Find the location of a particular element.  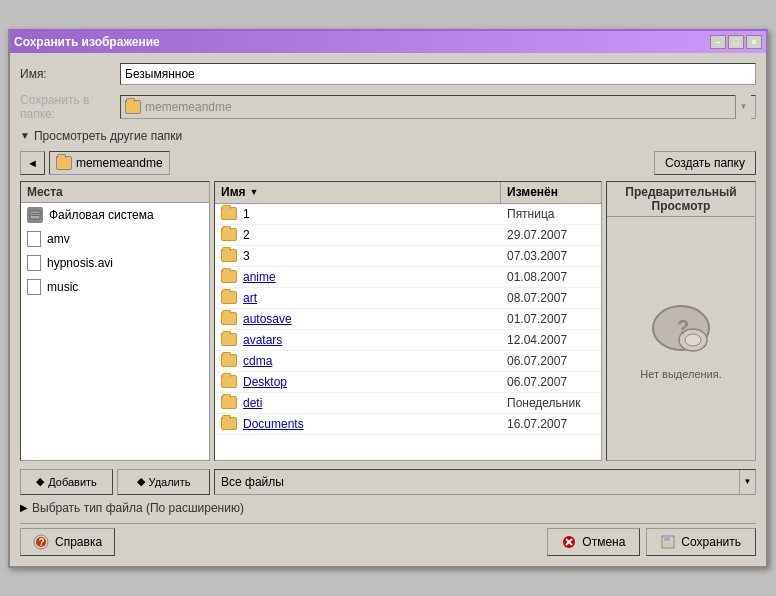

table-row: autosave 01.07.2007 is located at coordinates (408, 320).